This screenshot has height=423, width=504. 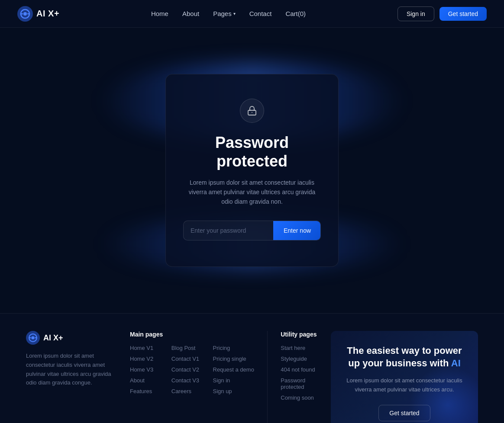 I want to click on footer-link-blogpost: Blog Post, so click(x=192, y=348).